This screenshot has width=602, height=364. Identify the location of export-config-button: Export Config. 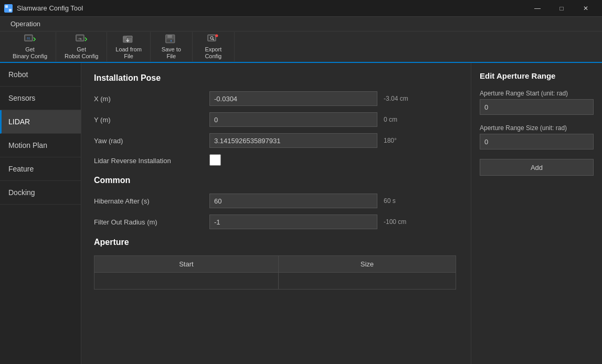
(214, 47).